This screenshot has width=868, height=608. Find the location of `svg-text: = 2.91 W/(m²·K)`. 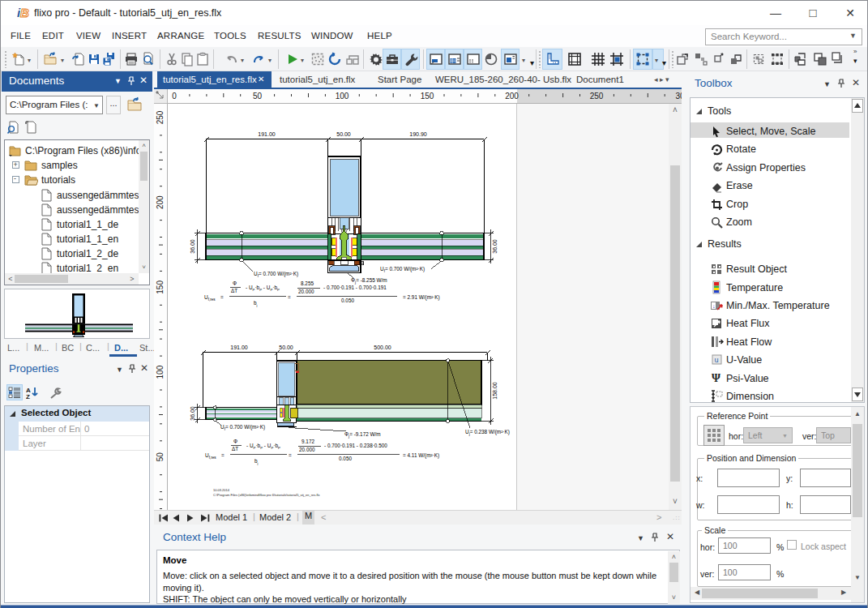

svg-text: = 2.91 W/(m²·K) is located at coordinates (421, 298).